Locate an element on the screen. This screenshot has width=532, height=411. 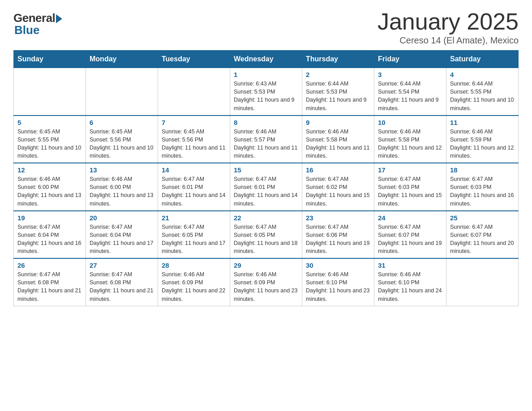
calendar-cell: 12Sunrise: 6:46 AMSunset: 6:00 PMDayligh… is located at coordinates (50, 187).